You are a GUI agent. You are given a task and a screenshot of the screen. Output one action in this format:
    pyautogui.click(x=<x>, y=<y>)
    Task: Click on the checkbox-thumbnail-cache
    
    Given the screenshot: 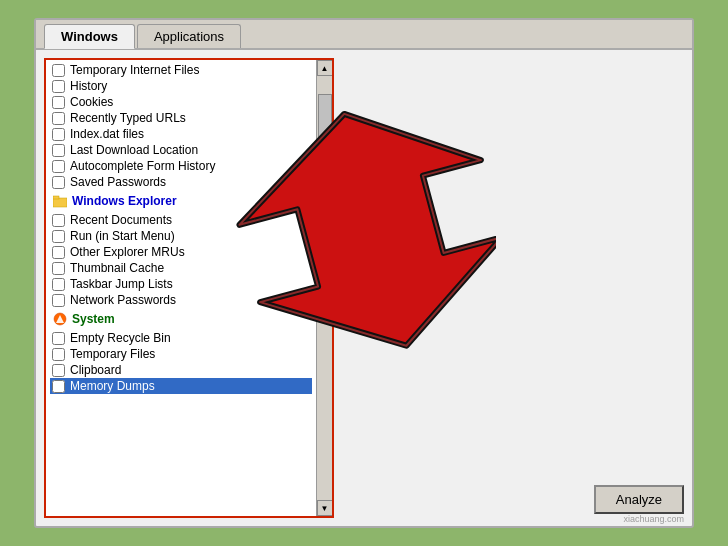 What is the action you would take?
    pyautogui.click(x=58, y=268)
    